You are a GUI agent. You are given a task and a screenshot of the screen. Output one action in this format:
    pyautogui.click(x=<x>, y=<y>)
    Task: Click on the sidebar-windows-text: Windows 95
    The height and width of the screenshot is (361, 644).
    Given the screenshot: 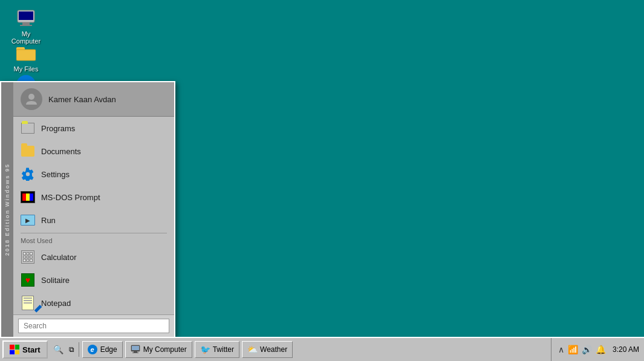 What is the action you would take?
    pyautogui.click(x=7, y=185)
    